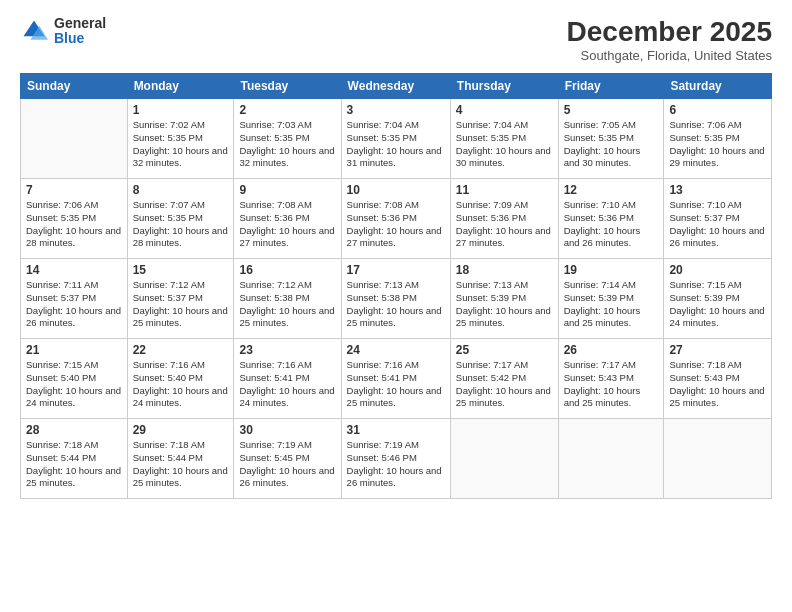 The width and height of the screenshot is (792, 612). I want to click on calendar-cell: 8Sunrise: 7:07 AM Sunset: 5:35 PM Daylig…, so click(180, 219).